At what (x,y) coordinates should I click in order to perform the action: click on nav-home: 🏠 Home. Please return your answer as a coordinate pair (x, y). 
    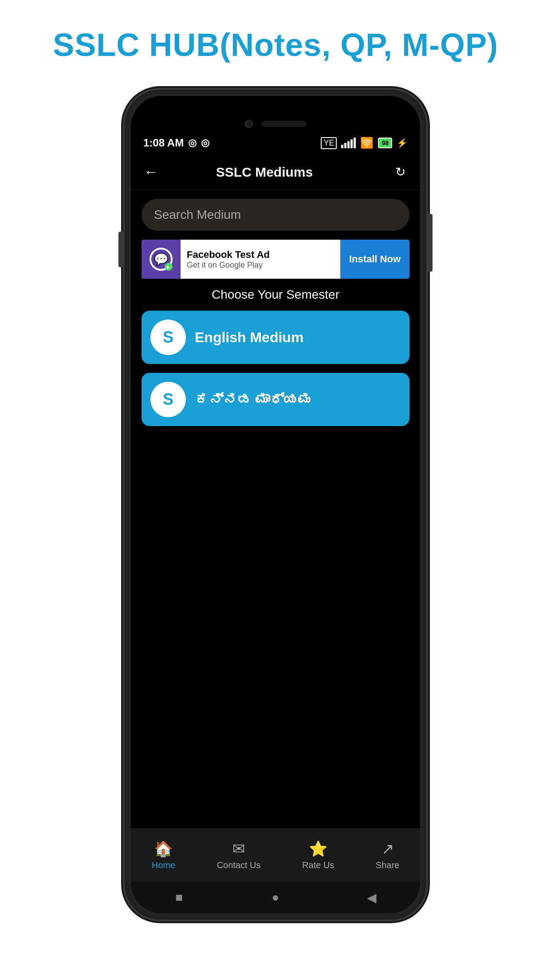
    Looking at the image, I should click on (163, 855).